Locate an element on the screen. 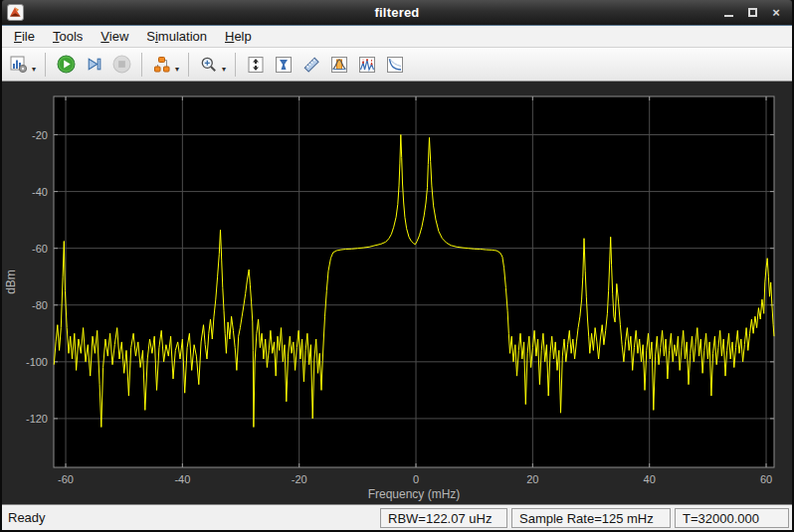  matlab-icon is located at coordinates (16, 12).